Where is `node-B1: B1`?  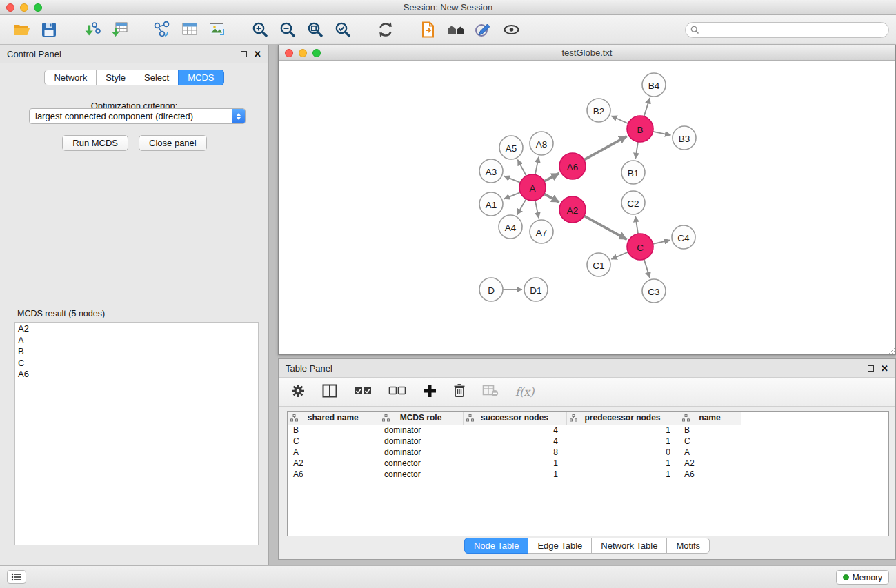
node-B1: B1 is located at coordinates (633, 172).